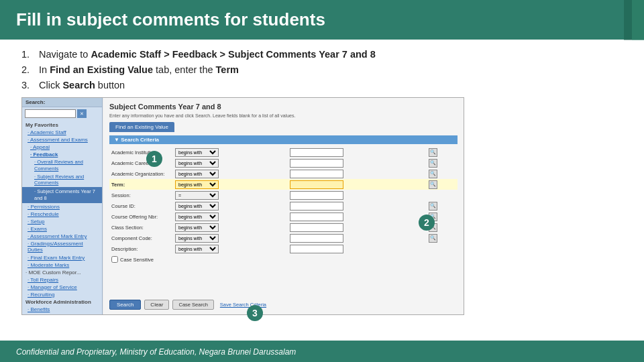  What do you see at coordinates (317, 249) in the screenshot?
I see `value-input-description` at bounding box center [317, 249].